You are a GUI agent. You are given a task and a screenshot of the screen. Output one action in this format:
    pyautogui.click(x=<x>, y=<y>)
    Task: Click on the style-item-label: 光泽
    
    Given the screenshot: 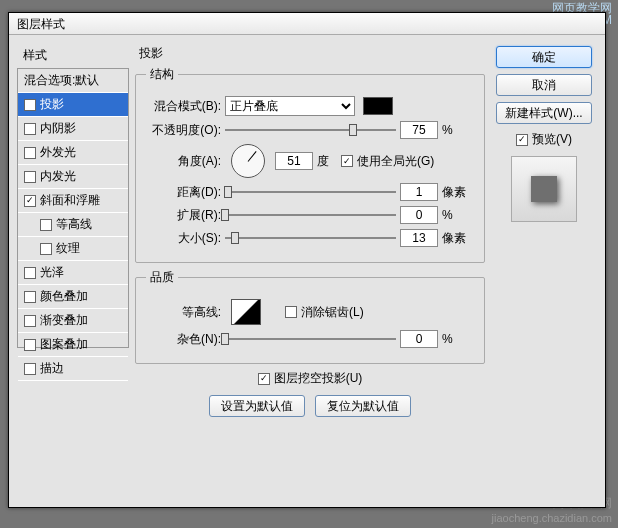 What is the action you would take?
    pyautogui.click(x=52, y=272)
    